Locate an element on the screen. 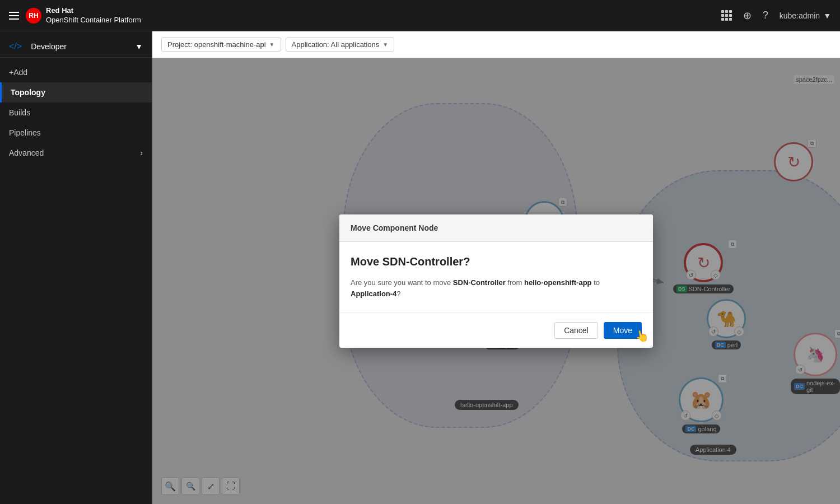 This screenshot has height=504, width=840. modal-source-node-bold: SDN-Controller is located at coordinates (479, 282).